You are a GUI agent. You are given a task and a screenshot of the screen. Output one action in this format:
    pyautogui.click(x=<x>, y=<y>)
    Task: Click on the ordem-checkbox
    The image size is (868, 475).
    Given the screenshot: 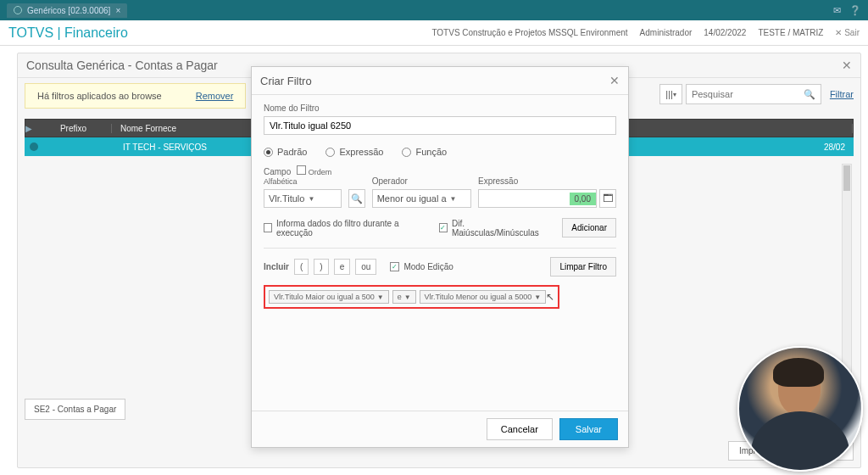 What is the action you would take?
    pyautogui.click(x=302, y=170)
    